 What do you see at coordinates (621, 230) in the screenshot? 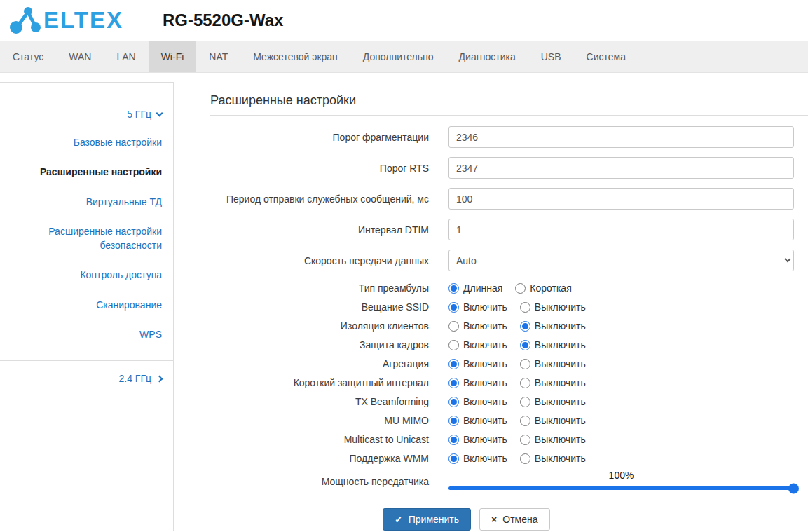
I see `dtim-interval-input` at bounding box center [621, 230].